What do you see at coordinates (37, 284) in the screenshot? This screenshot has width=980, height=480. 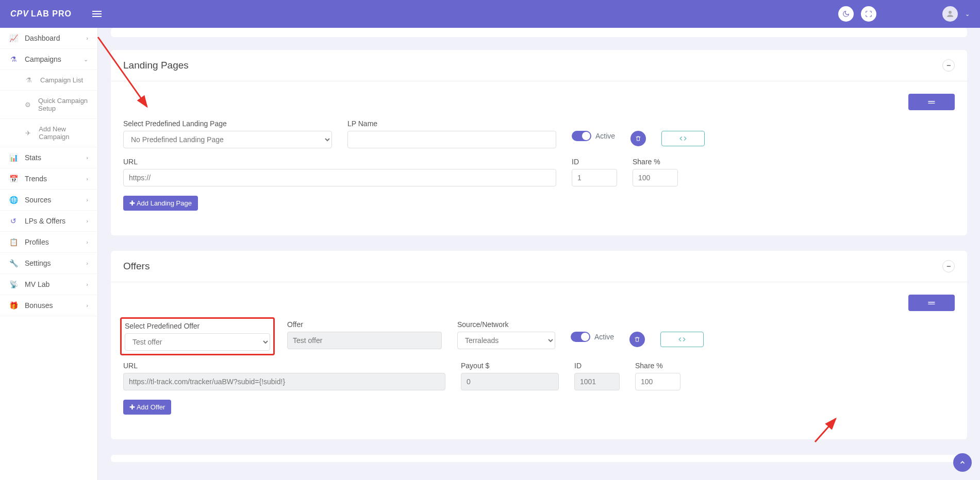 I see `nav-label: MV Lab` at bounding box center [37, 284].